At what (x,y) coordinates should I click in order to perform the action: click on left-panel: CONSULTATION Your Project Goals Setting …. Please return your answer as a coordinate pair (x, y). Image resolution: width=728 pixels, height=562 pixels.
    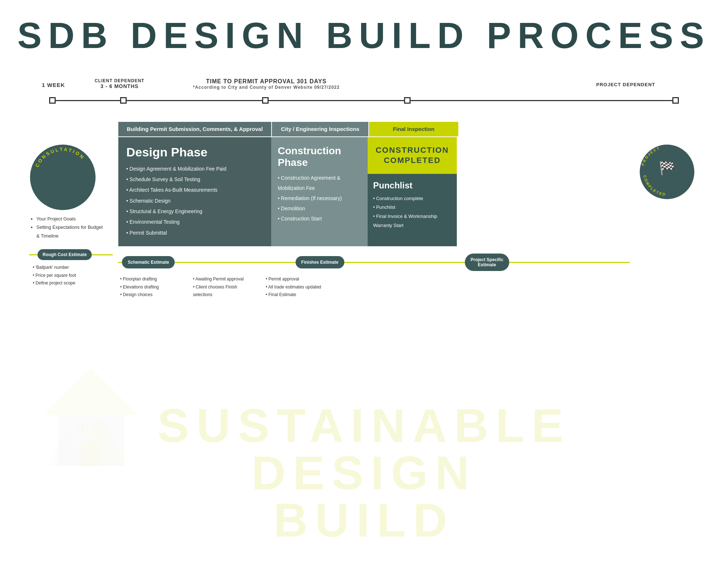
    Looking at the image, I should click on (71, 210).